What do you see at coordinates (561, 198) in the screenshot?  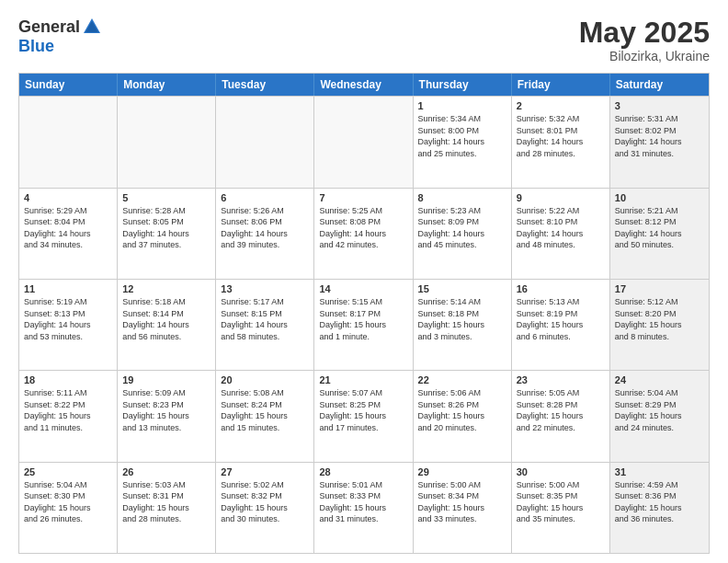 I see `day-number: 9` at bounding box center [561, 198].